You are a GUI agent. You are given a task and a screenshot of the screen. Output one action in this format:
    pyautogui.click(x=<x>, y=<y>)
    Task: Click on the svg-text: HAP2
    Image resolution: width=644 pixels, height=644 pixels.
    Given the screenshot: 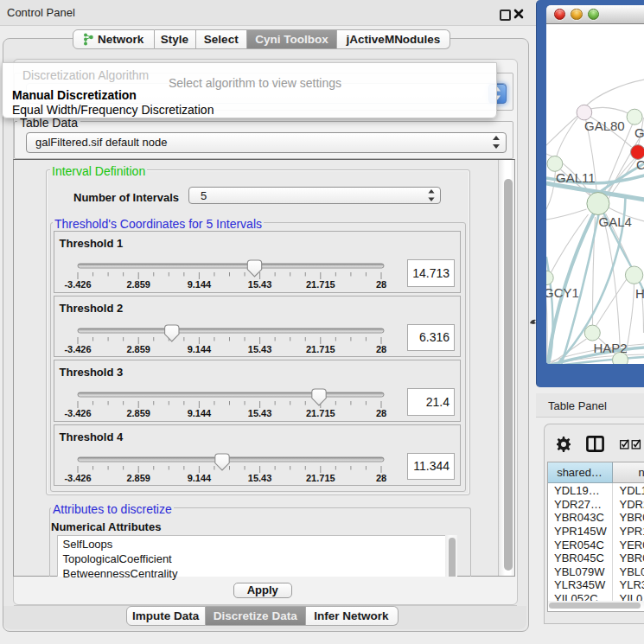 What is the action you would take?
    pyautogui.click(x=610, y=348)
    